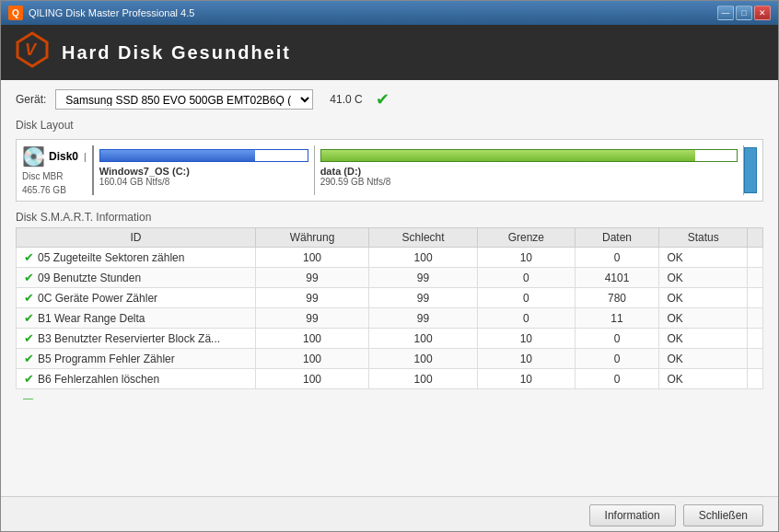 The width and height of the screenshot is (779, 532). What do you see at coordinates (617, 237) in the screenshot?
I see `col-header-daten: Daten` at bounding box center [617, 237].